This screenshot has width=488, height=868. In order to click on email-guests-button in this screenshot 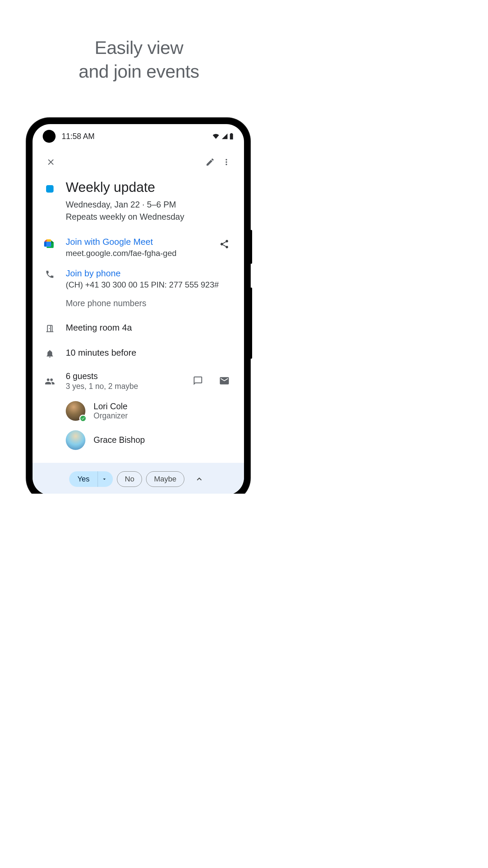, I will do `click(224, 381)`.